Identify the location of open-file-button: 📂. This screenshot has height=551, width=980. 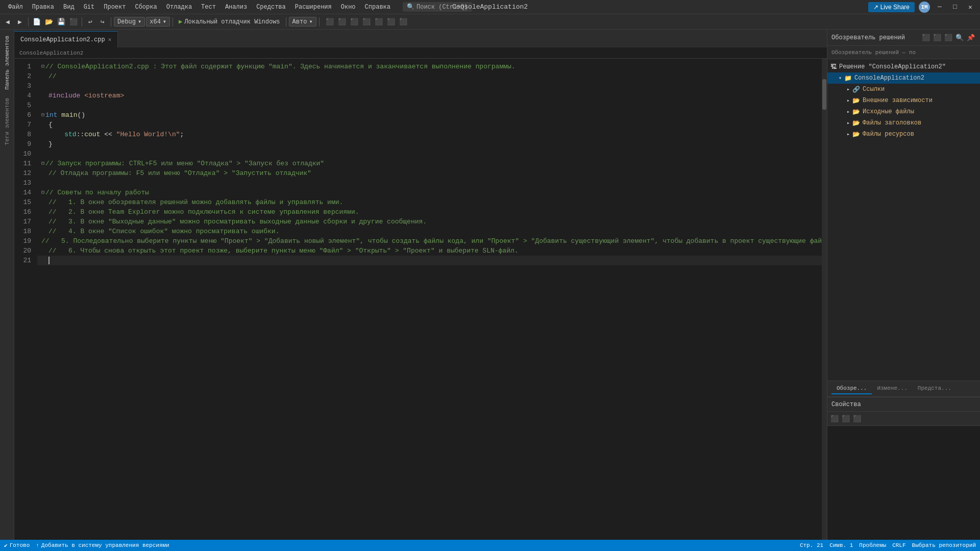
(49, 22).